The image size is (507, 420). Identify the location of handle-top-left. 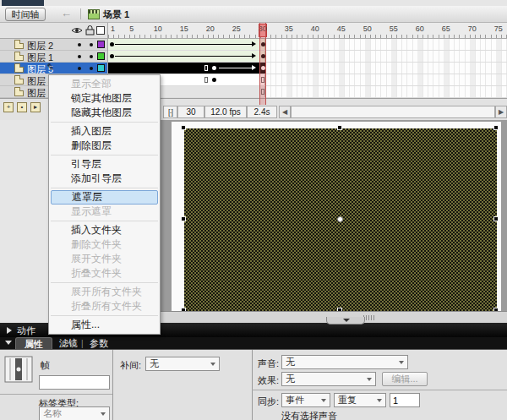
(183, 128).